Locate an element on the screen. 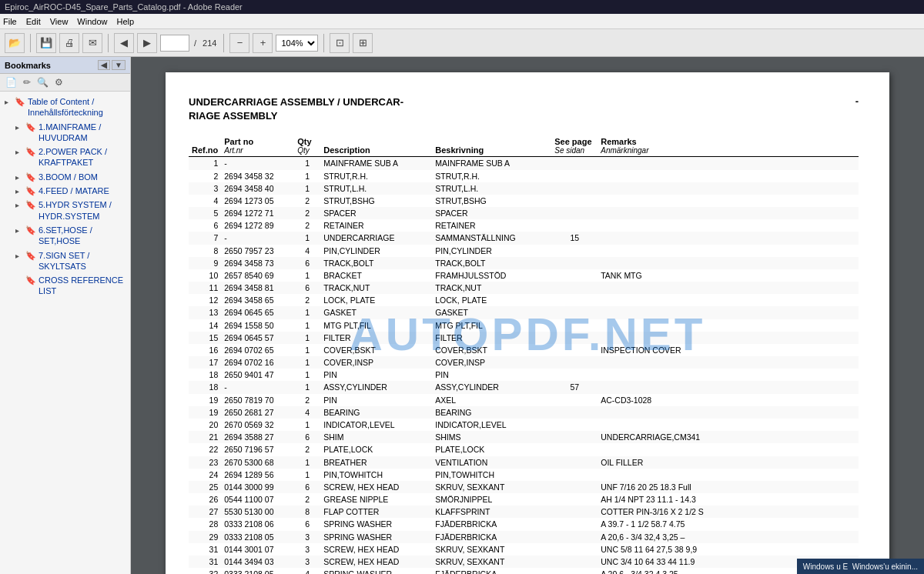 The width and height of the screenshot is (924, 574). cell-part: 2694 3458 40 is located at coordinates (257, 189).